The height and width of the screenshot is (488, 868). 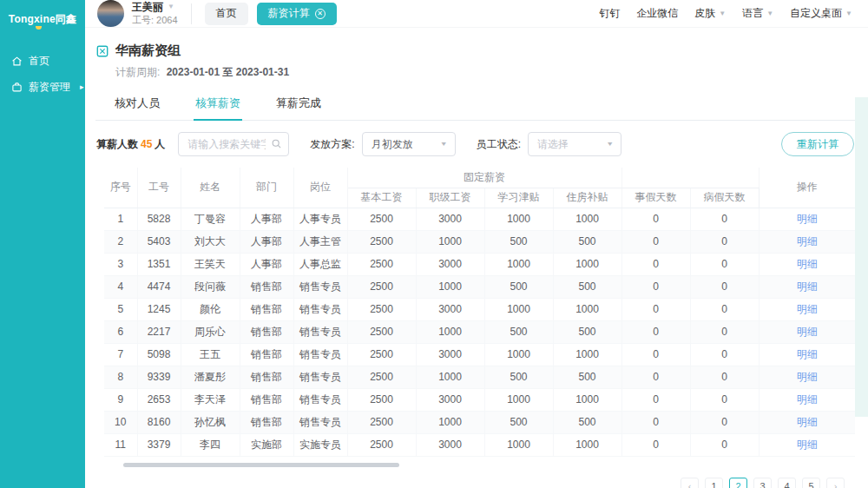 What do you see at coordinates (724, 198) in the screenshot?
I see `col-sick-leave: 病假天数` at bounding box center [724, 198].